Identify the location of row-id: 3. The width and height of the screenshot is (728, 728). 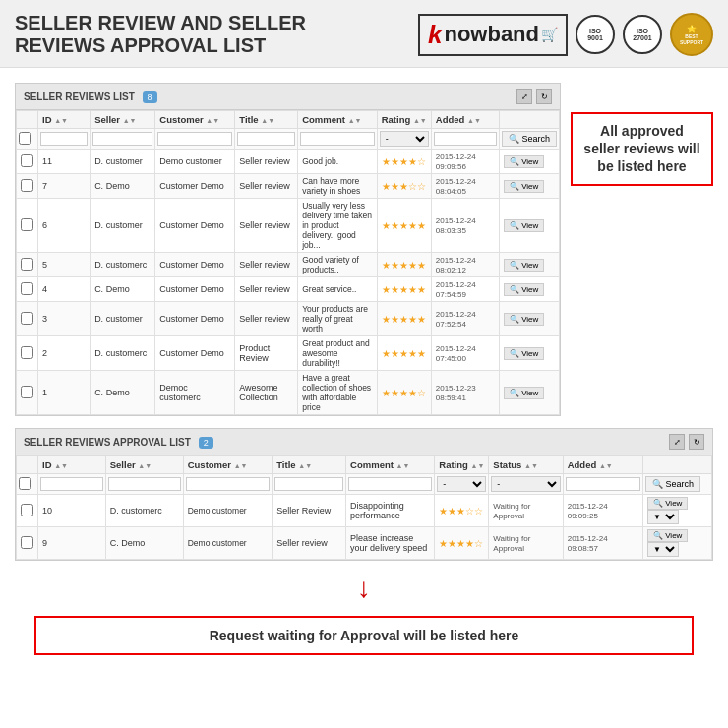
(65, 319).